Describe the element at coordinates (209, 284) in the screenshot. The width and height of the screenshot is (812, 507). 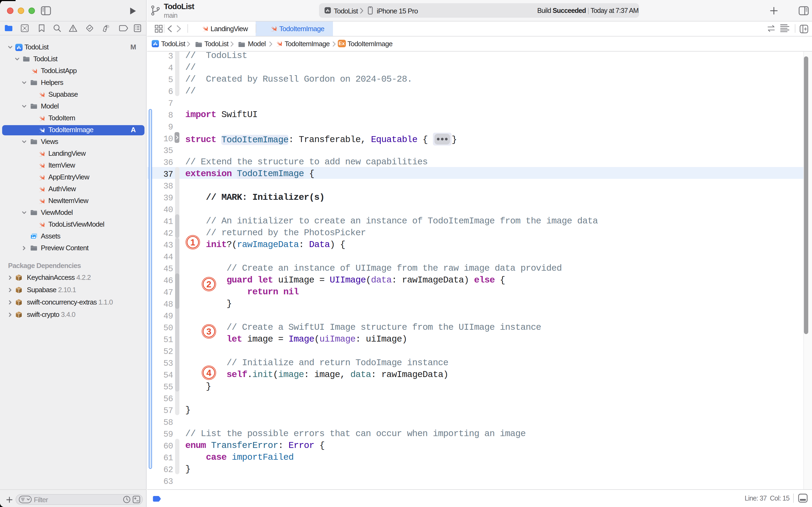
I see `svg-text: 2` at that location.